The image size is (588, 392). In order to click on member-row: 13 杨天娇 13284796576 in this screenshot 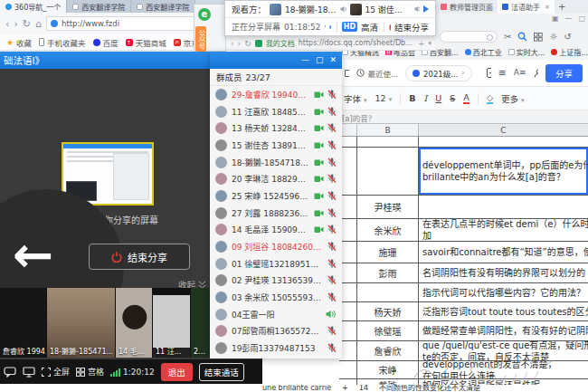, I will do `click(276, 129)`.